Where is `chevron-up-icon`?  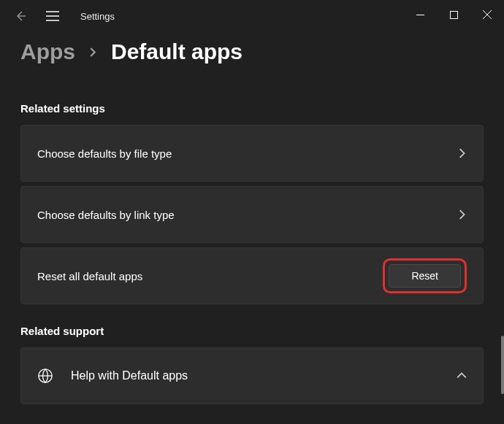 chevron-up-icon is located at coordinates (462, 376).